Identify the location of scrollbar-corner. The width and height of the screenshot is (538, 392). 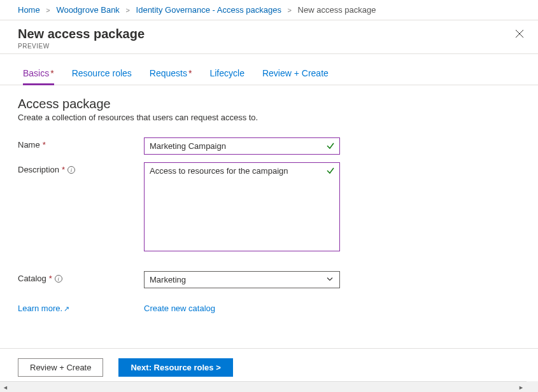
(532, 387).